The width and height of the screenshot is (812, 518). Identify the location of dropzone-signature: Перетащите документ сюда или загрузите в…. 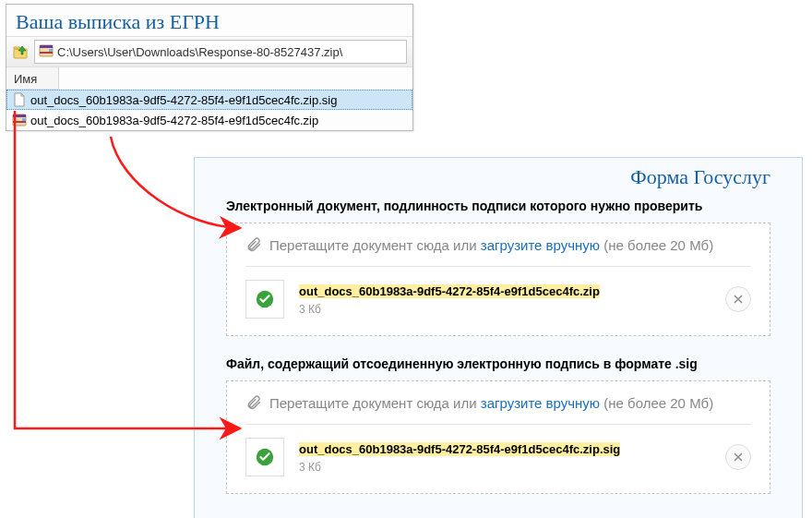
(498, 438).